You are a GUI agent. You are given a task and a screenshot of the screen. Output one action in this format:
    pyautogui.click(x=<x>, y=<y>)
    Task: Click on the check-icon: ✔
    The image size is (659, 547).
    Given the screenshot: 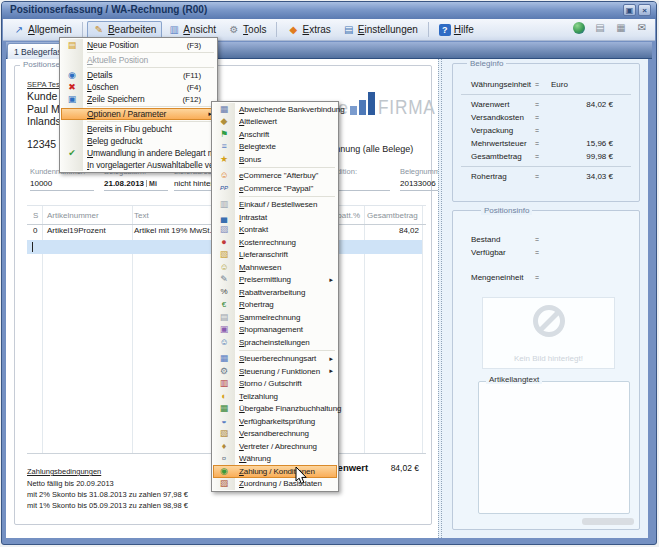 What is the action you would take?
    pyautogui.click(x=72, y=154)
    